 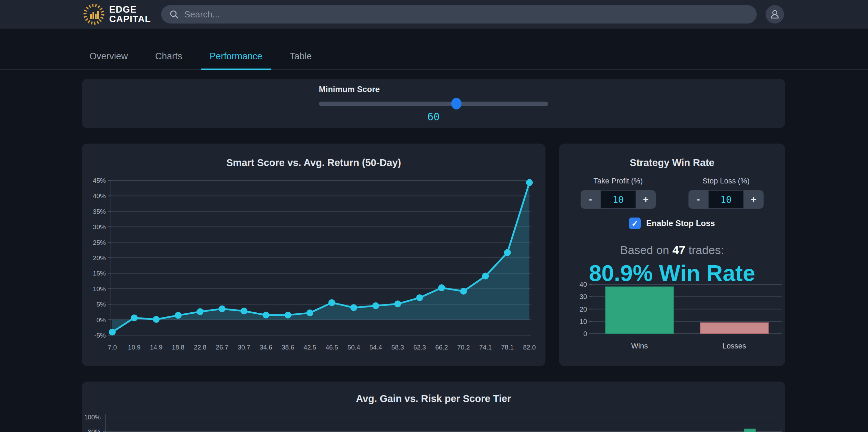 I want to click on svg-text: 80%, so click(x=94, y=430).